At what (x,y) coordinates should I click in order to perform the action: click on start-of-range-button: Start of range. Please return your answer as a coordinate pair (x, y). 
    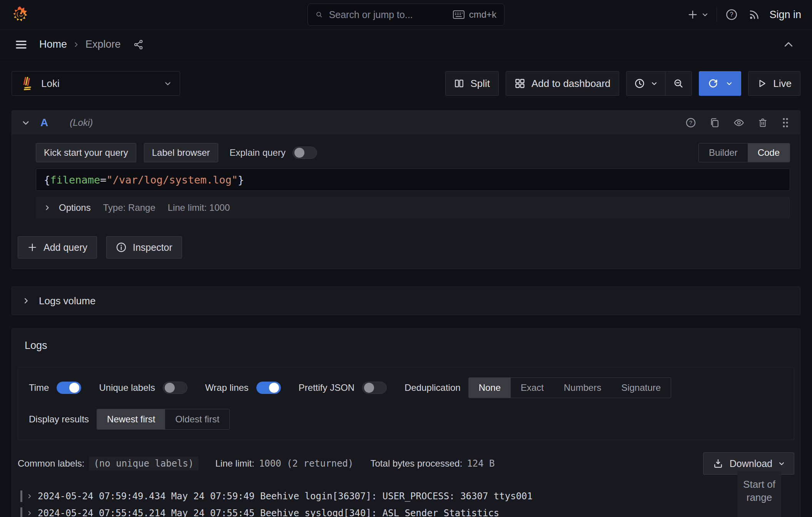
    Looking at the image, I should click on (759, 494).